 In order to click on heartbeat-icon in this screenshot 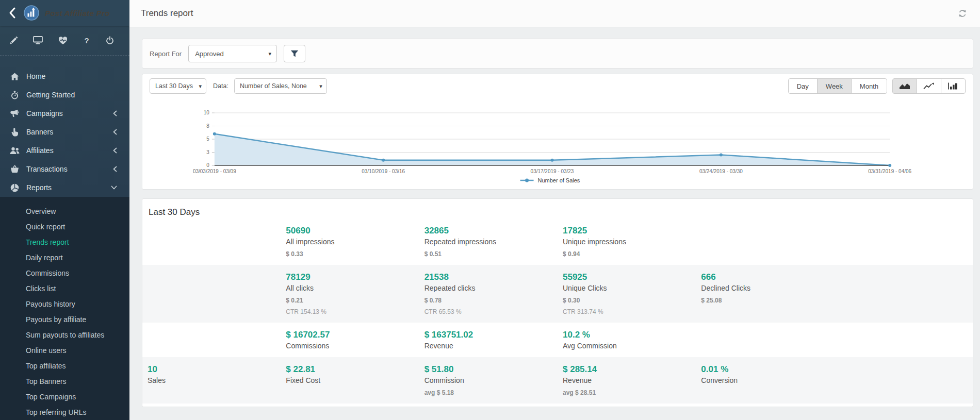, I will do `click(63, 41)`.